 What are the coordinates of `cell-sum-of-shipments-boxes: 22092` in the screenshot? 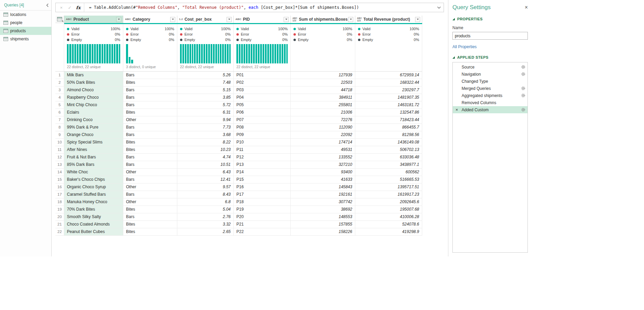 It's located at (323, 135).